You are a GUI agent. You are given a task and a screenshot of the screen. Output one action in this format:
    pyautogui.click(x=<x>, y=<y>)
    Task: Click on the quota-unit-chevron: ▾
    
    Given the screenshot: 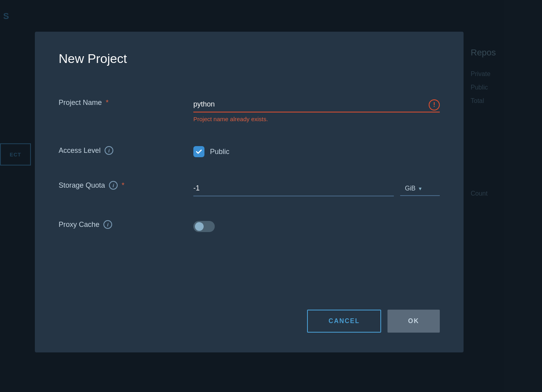 What is the action you would take?
    pyautogui.click(x=420, y=188)
    